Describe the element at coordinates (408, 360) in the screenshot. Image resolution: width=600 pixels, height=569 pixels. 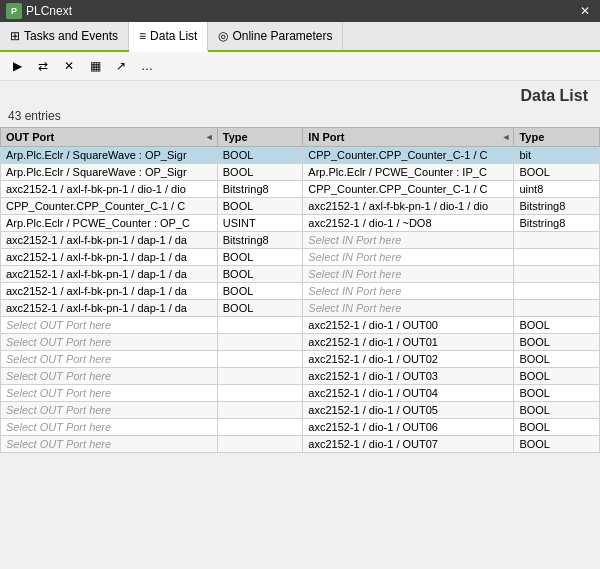
I see `cell-in-port: axc2152-1 / dio-1 / OUT02` at that location.